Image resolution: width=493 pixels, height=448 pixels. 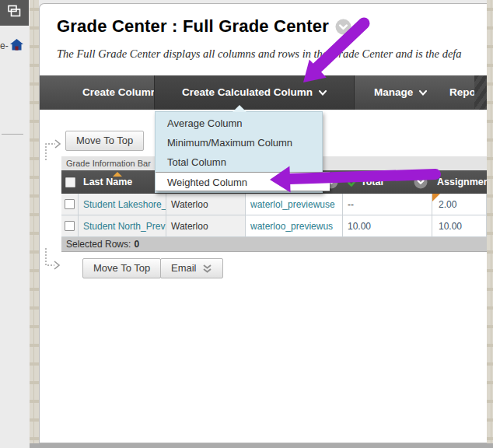 I want to click on column-header-last-name: Last Name, so click(x=123, y=182).